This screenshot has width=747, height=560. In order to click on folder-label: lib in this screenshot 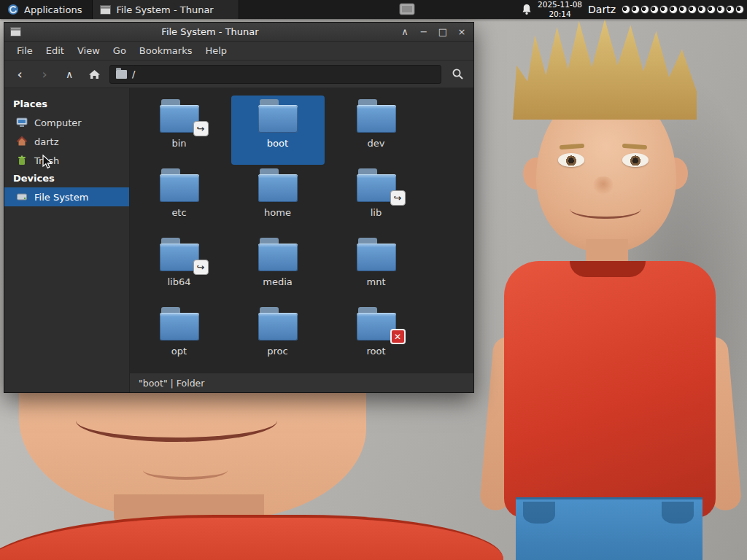, I will do `click(376, 213)`.